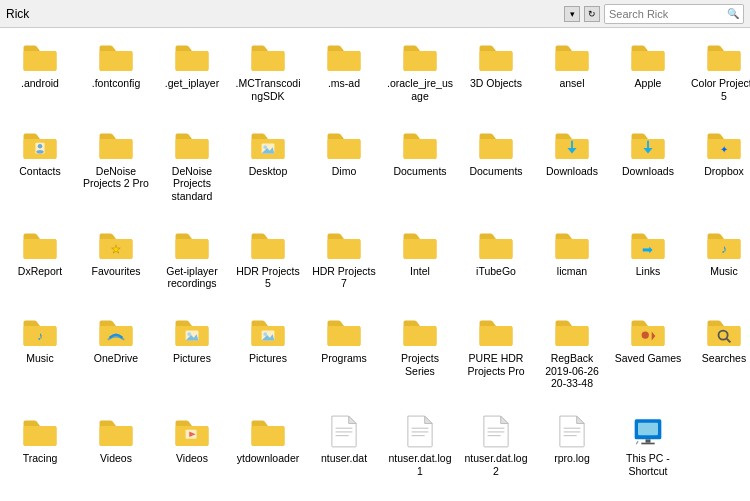  What do you see at coordinates (40, 265) in the screenshot?
I see `list-item: DxReport` at bounding box center [40, 265].